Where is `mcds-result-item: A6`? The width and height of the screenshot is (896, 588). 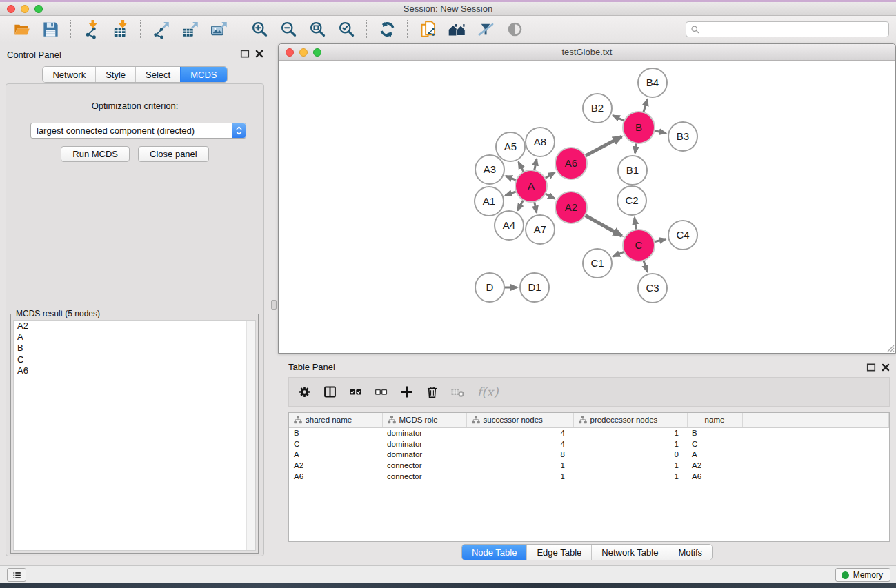
mcds-result-item: A6 is located at coordinates (135, 371).